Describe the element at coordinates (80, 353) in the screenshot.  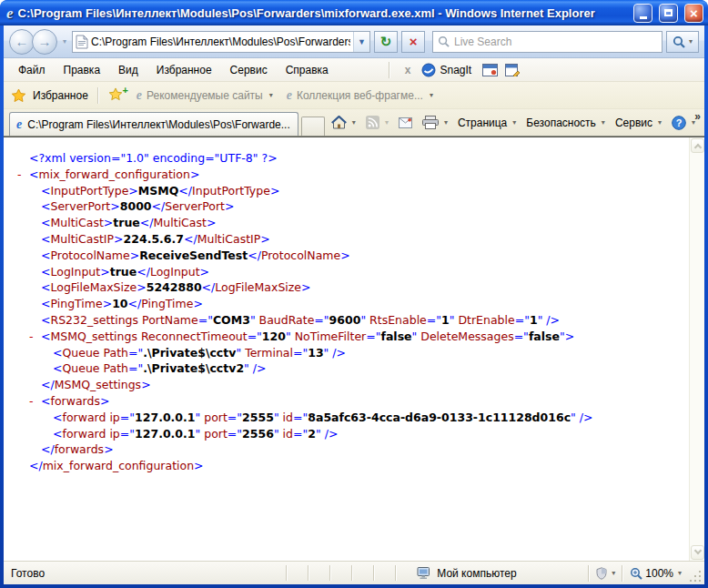
I see `xml-name: Queue` at that location.